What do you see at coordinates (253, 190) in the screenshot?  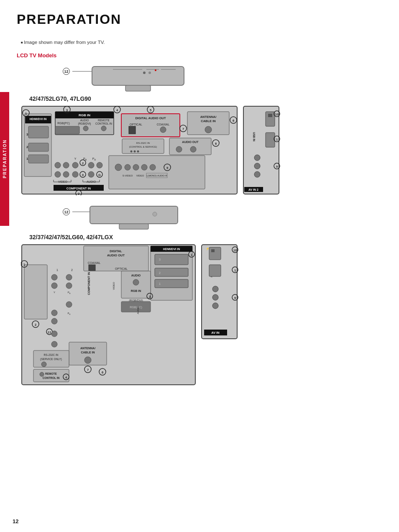 I see `svg-text: AV IN 2` at bounding box center [253, 190].